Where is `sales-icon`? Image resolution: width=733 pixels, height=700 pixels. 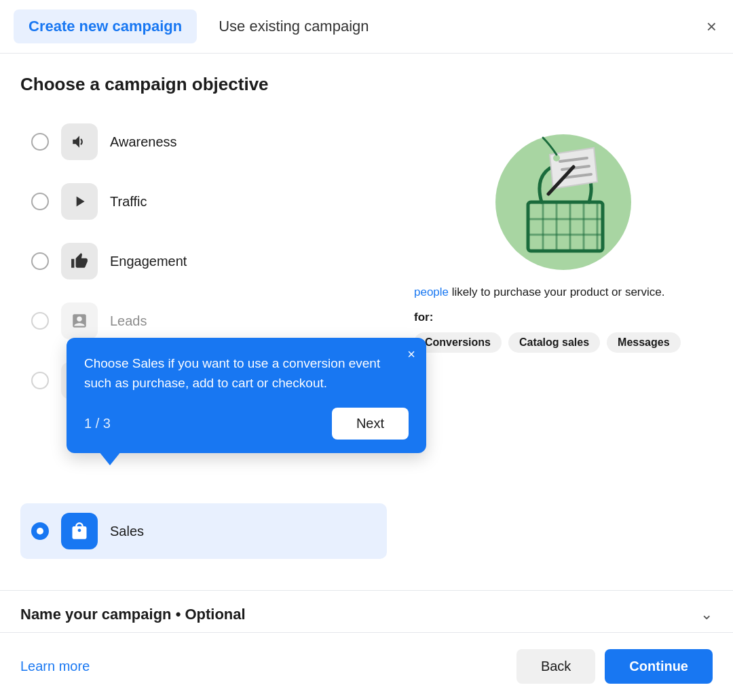 sales-icon is located at coordinates (79, 531).